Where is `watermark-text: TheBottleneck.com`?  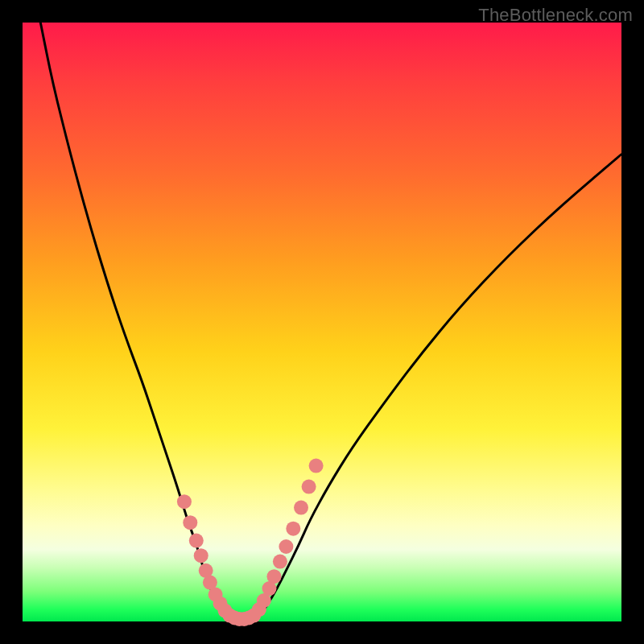 watermark-text: TheBottleneck.com is located at coordinates (555, 15).